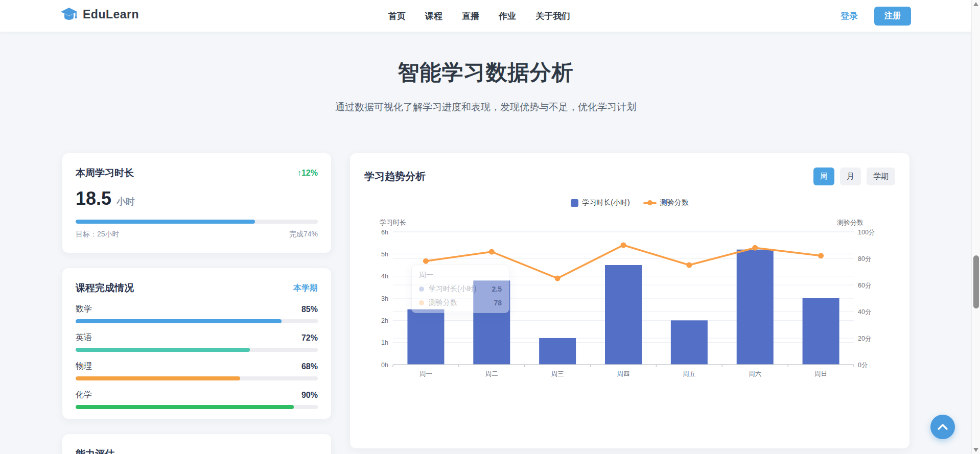 The width and height of the screenshot is (980, 454). What do you see at coordinates (308, 173) in the screenshot?
I see `weekly-trend-badge: ↑12%` at bounding box center [308, 173].